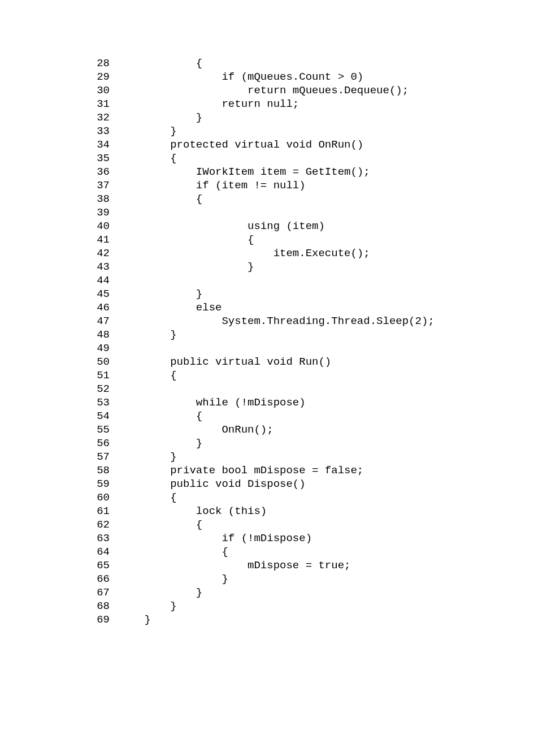 The height and width of the screenshot is (756, 534). What do you see at coordinates (267, 443) in the screenshot?
I see `code-line: 56 }` at bounding box center [267, 443].